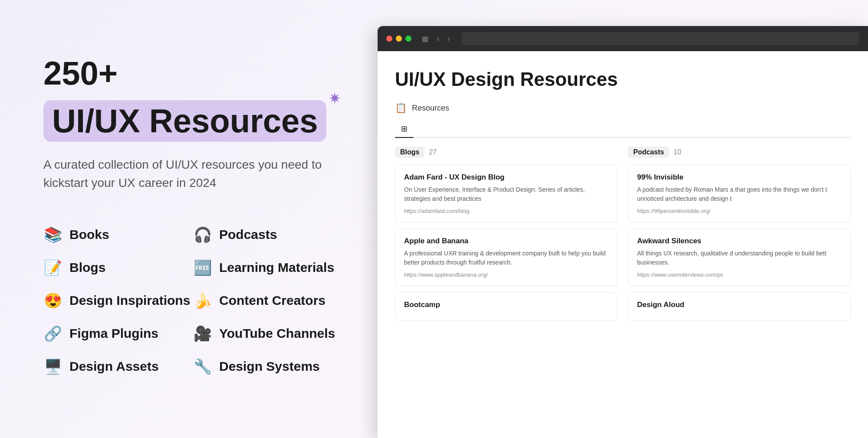  I want to click on browser-titlebar: ▦ ‹ ›, so click(623, 39).